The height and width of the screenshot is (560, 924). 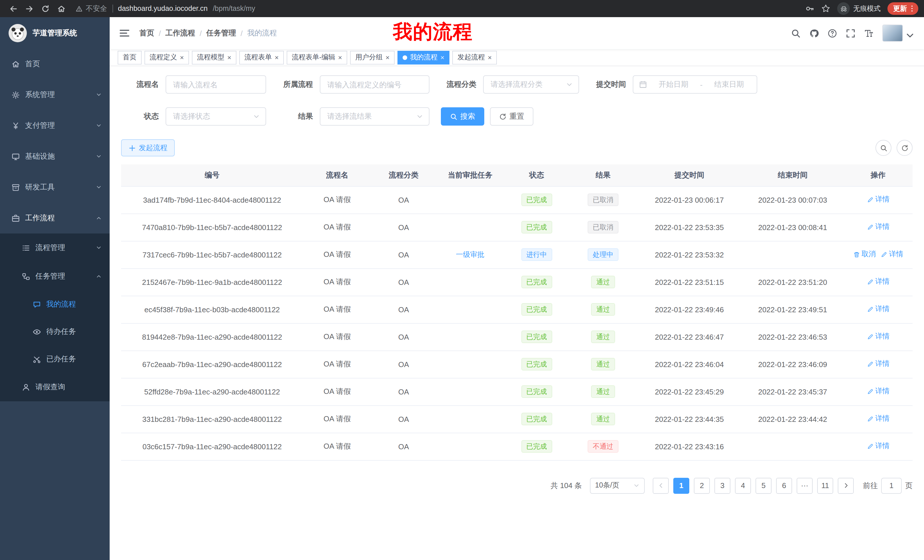 What do you see at coordinates (695, 85) in the screenshot?
I see `submit-time-range-picker: 开始日期 - 结束日期` at bounding box center [695, 85].